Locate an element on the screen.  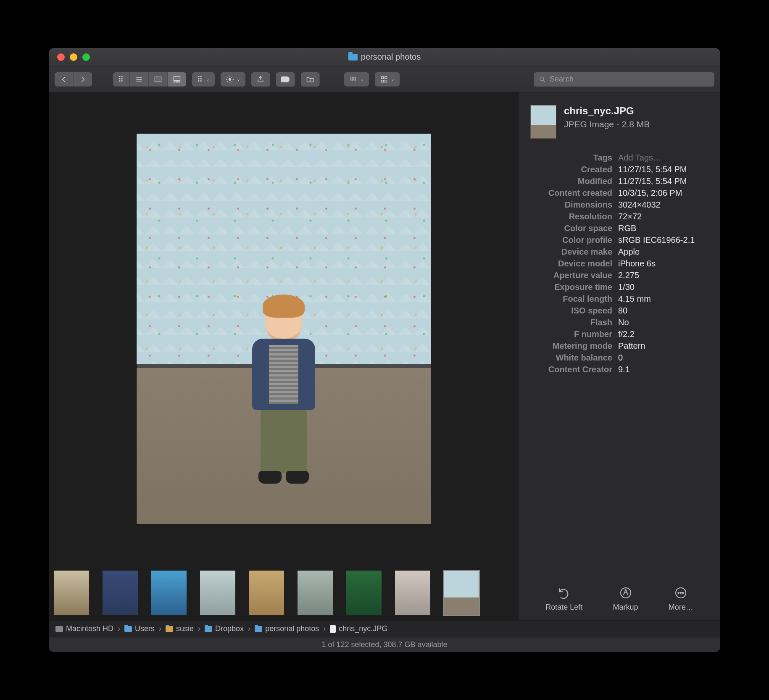
dropbox-sync-button: ⌄ is located at coordinates (387, 79).